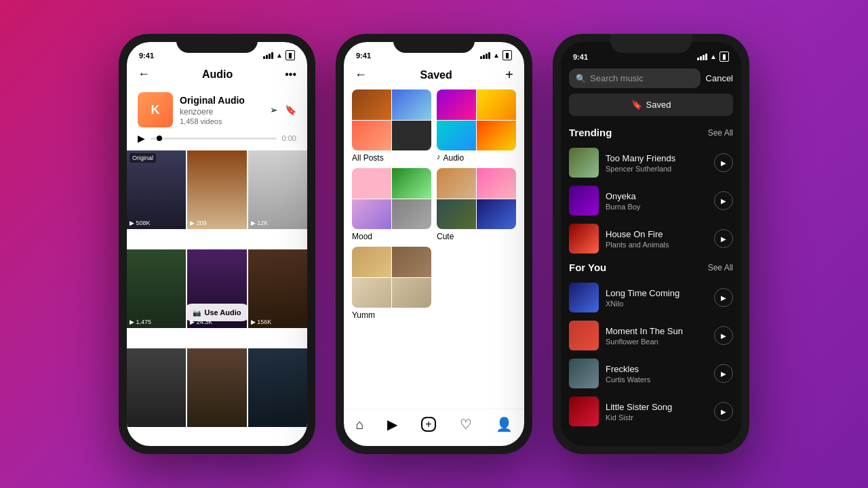  Describe the element at coordinates (656, 235) in the screenshot. I see `music-track-3: House On Fire` at that location.